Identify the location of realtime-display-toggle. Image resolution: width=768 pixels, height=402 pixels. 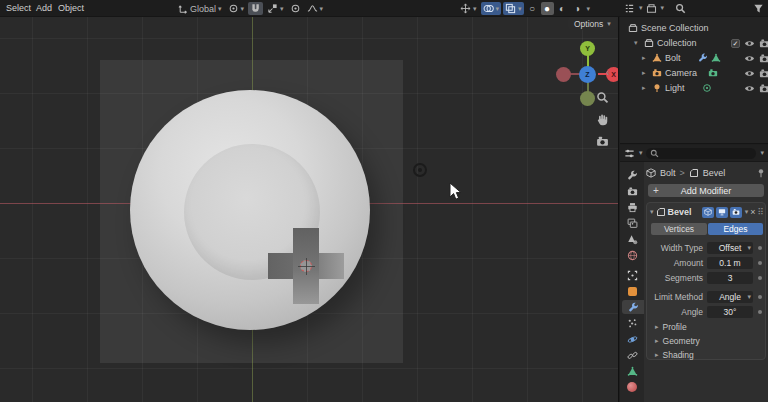
(722, 212).